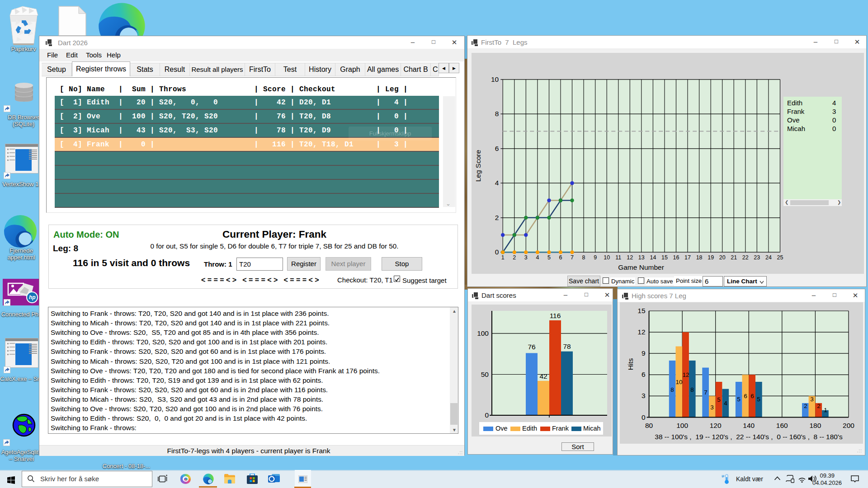 Image resolution: width=868 pixels, height=488 pixels. I want to click on svg-text: 17, so click(688, 258).